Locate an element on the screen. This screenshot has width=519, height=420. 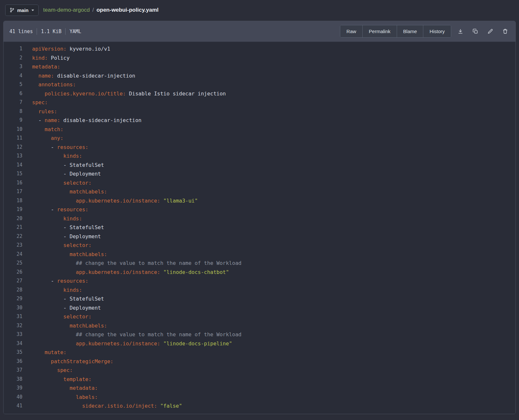
line-number: 15 is located at coordinates (18, 174).